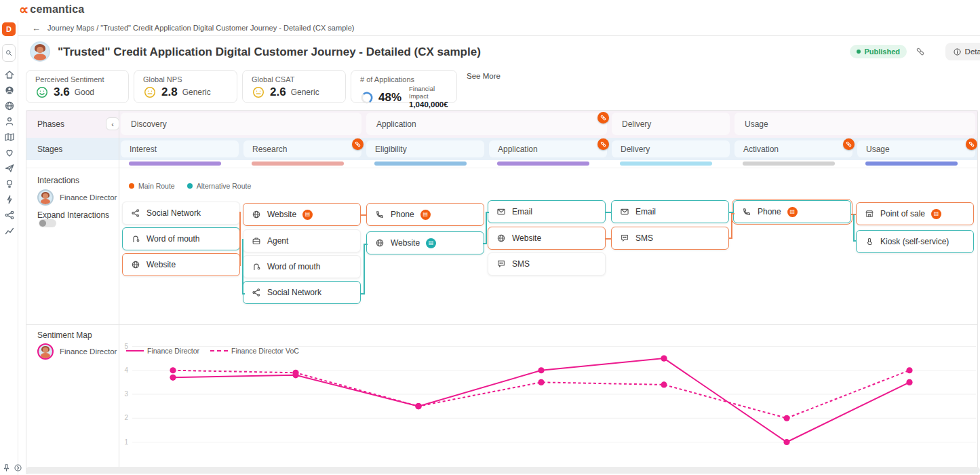 Image resolution: width=980 pixels, height=475 pixels. Describe the element at coordinates (9, 90) in the screenshot. I see `persona-icon` at that location.